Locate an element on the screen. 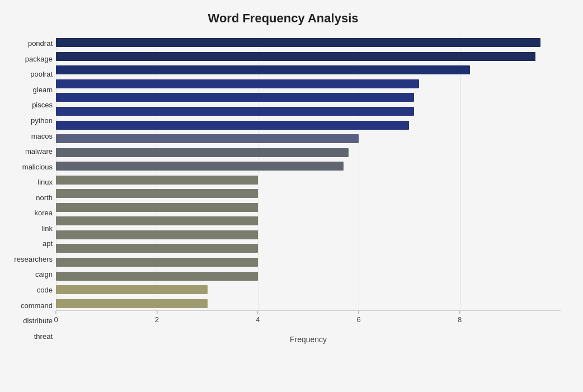 This screenshot has width=583, height=392. y-label: macos is located at coordinates (29, 136).